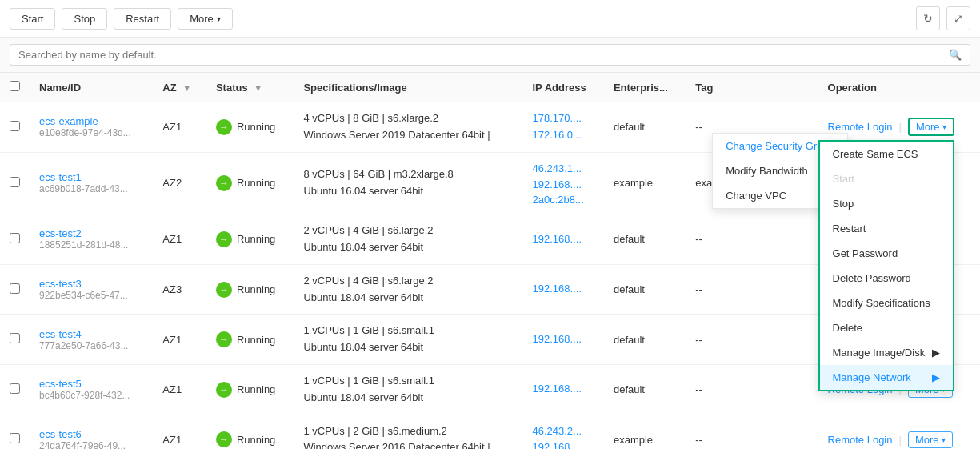 The image size is (980, 449). What do you see at coordinates (408, 432) in the screenshot?
I see `spec-line1: 1 vCPUs | 2 GiB | s6.medium.2` at bounding box center [408, 432].